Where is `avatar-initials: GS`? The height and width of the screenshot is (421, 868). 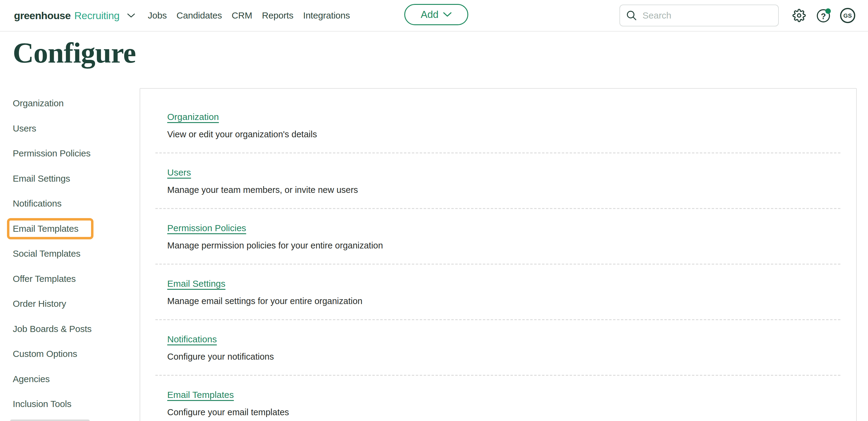
avatar-initials: GS is located at coordinates (848, 16).